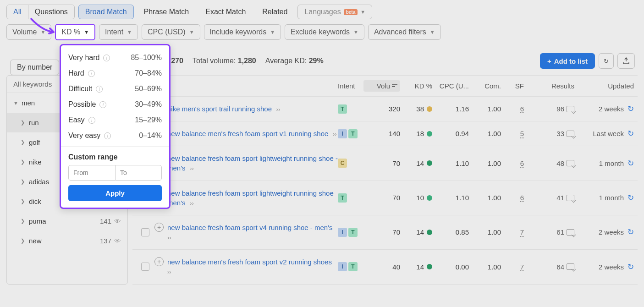 This screenshot has width=644, height=307. Describe the element at coordinates (351, 163) in the screenshot. I see `cell-intent: C` at that location.